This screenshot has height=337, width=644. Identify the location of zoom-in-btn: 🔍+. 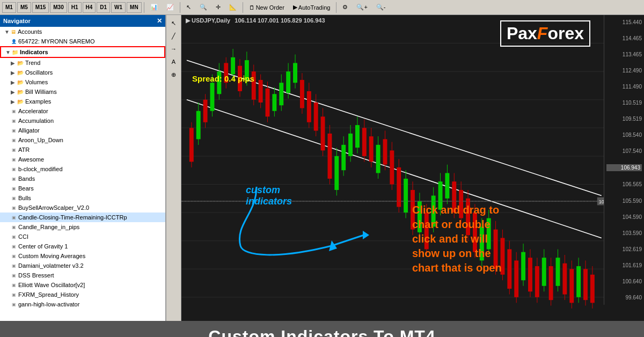
(362, 8).